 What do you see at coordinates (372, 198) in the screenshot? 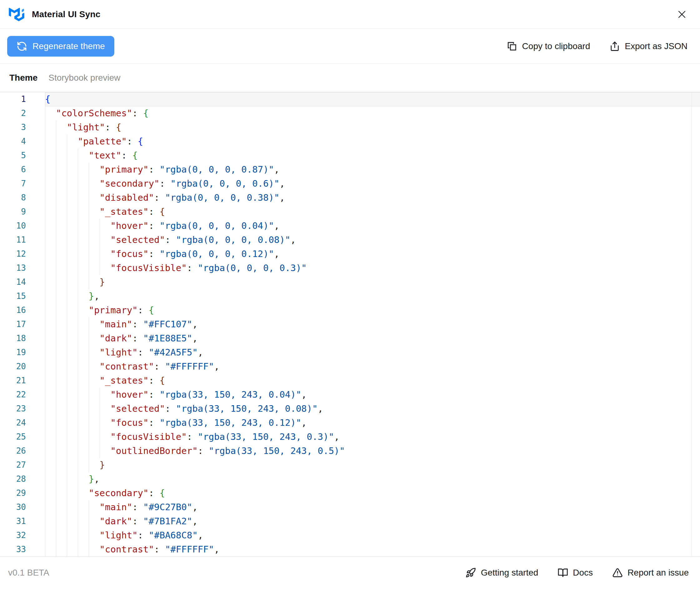
I see `code-content: "disabled": "rgba(0, 0, 0, 0.38)",` at bounding box center [372, 198].